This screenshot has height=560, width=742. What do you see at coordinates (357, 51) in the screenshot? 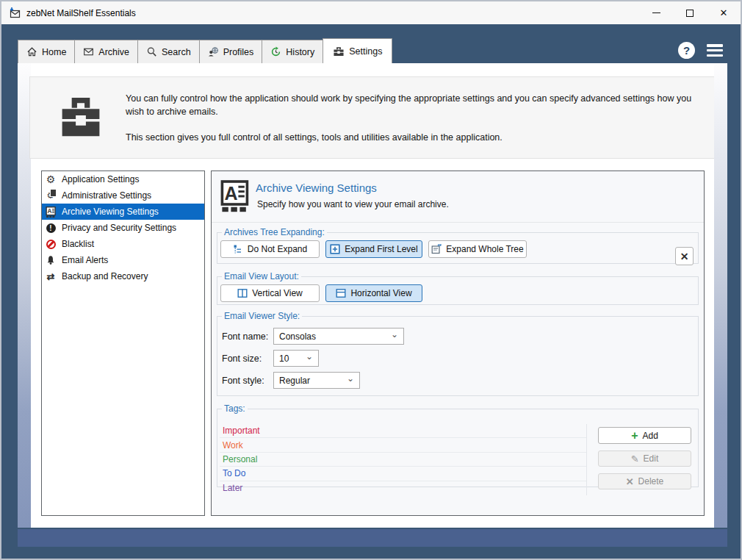
I see `tab-settings: Settings` at bounding box center [357, 51].